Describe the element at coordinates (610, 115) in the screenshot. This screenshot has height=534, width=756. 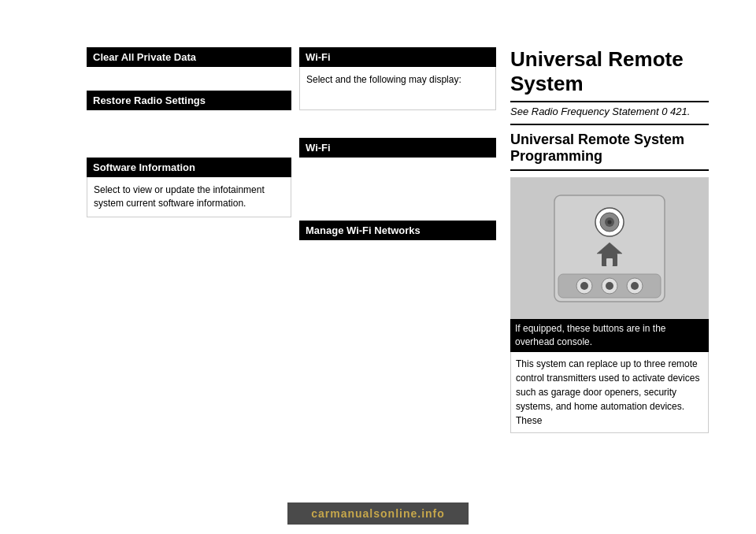
I see `radio-frequency-statement: See Radio Frequency Statement 0 421.` at that location.